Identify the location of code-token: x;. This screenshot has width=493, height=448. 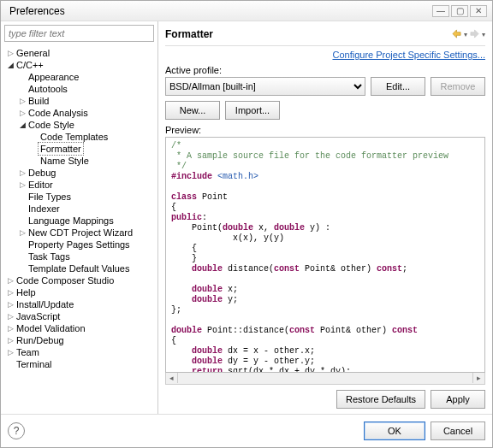
(230, 289).